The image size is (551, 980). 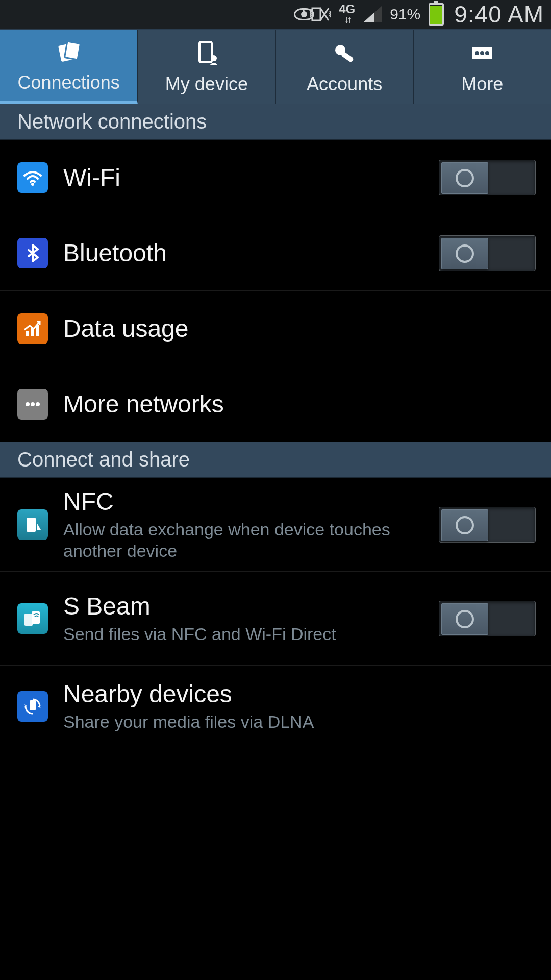 What do you see at coordinates (344, 84) in the screenshot?
I see `tab-accounts-label: Accounts` at bounding box center [344, 84].